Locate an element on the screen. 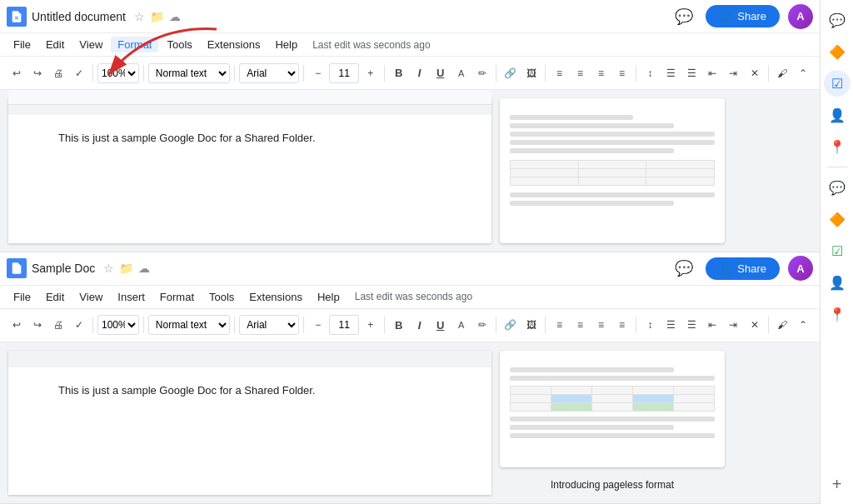  doc2-indent-less: ⇤ is located at coordinates (713, 325).